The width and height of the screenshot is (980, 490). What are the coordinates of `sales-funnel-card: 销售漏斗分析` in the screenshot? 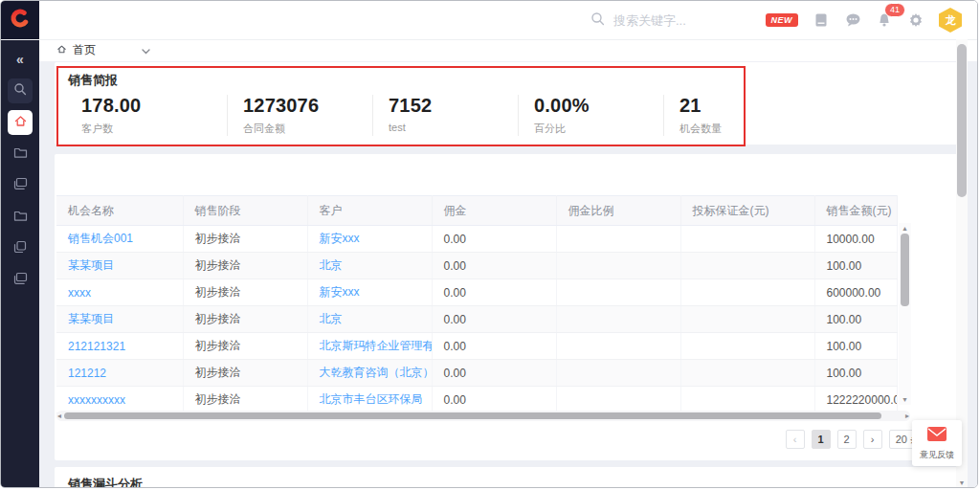 It's located at (506, 478).